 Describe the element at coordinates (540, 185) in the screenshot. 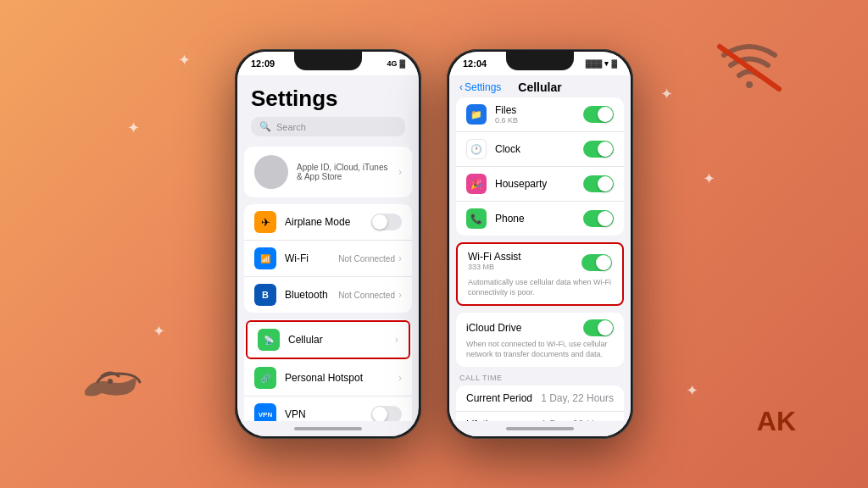

I see `cellular-row-houseparty: 🎉 Houseparty` at that location.